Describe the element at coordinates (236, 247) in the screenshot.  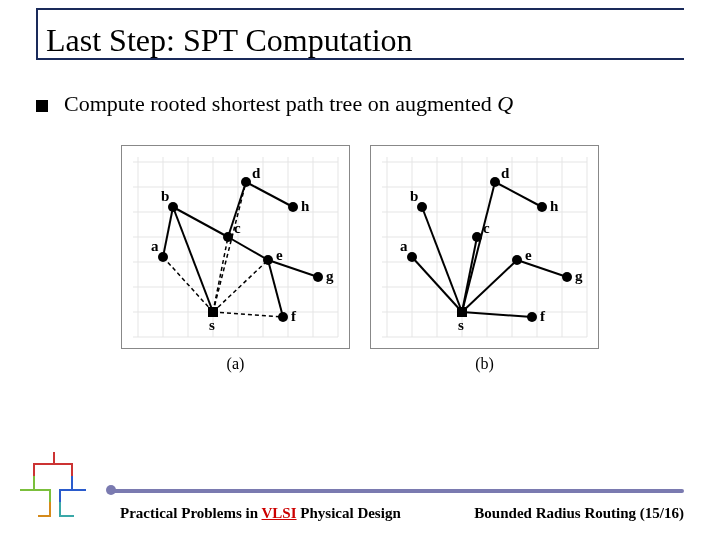
I see `panel-a: abcdefghs` at that location.